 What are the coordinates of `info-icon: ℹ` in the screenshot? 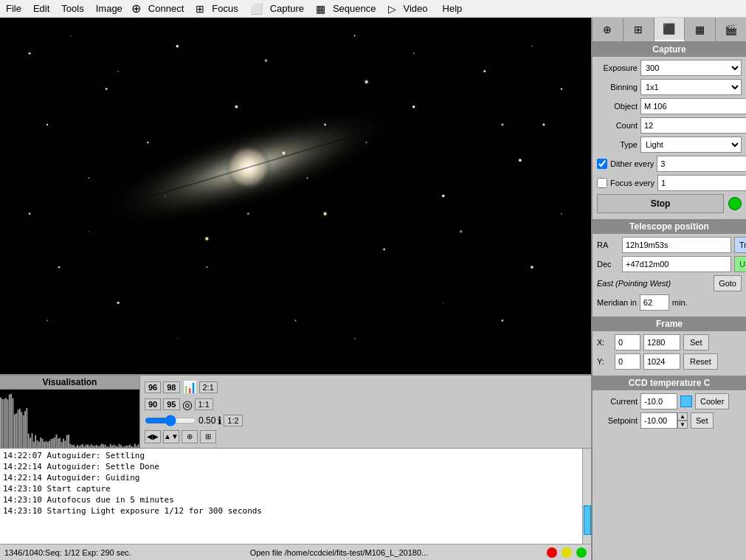 It's located at (220, 421).